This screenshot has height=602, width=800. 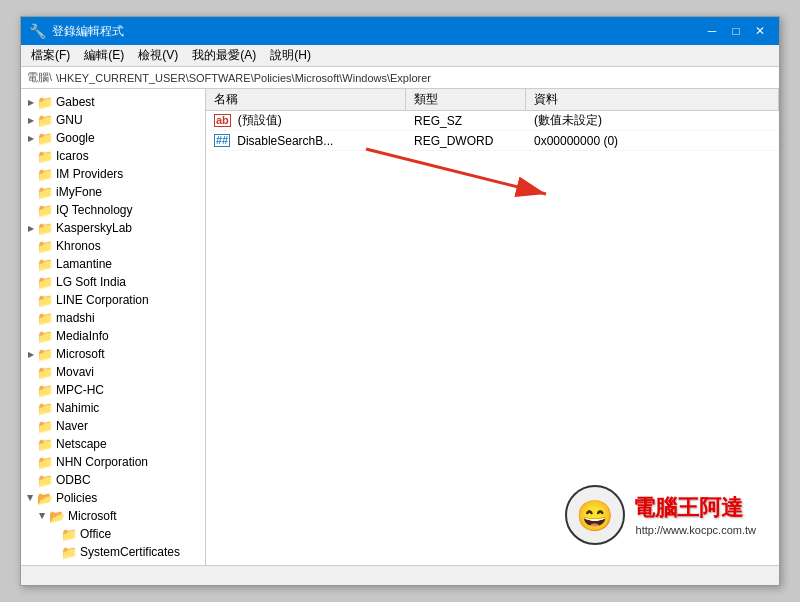 I want to click on reg-value-icon: ab, so click(x=222, y=120).